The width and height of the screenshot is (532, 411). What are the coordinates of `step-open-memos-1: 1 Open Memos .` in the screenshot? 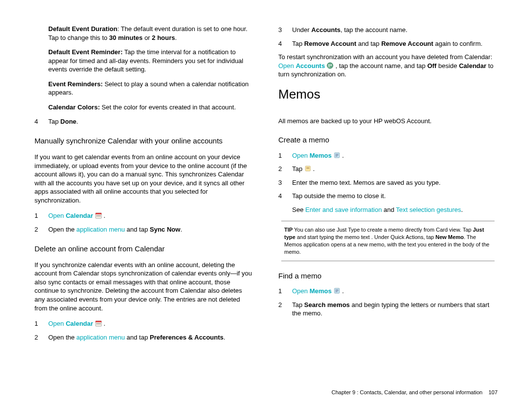 It's located at (388, 156).